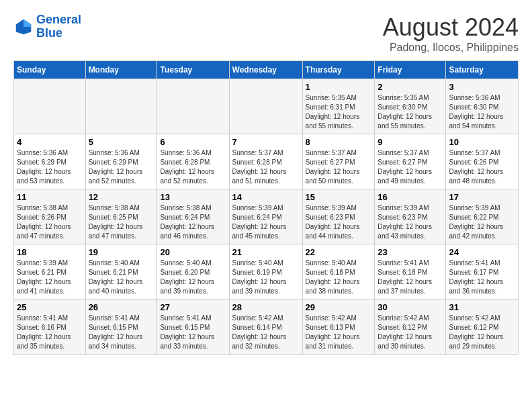  Describe the element at coordinates (122, 197) in the screenshot. I see `day-number: 12` at that location.